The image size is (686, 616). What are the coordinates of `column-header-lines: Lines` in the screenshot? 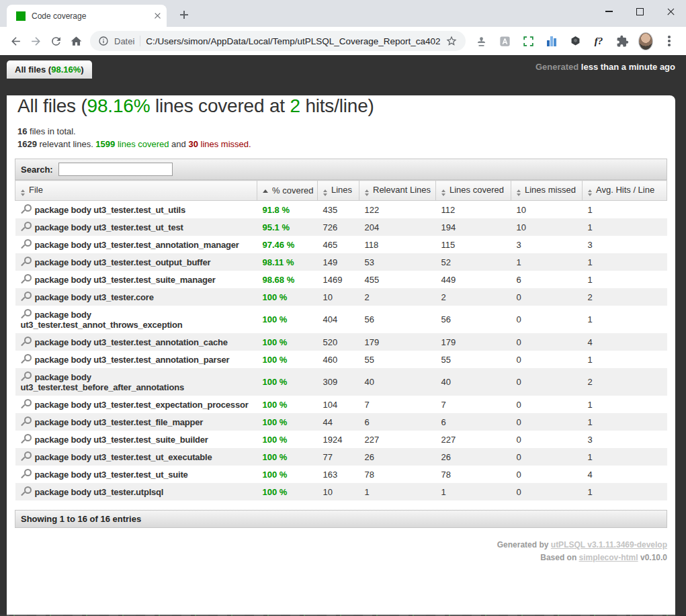 It's located at (339, 191).